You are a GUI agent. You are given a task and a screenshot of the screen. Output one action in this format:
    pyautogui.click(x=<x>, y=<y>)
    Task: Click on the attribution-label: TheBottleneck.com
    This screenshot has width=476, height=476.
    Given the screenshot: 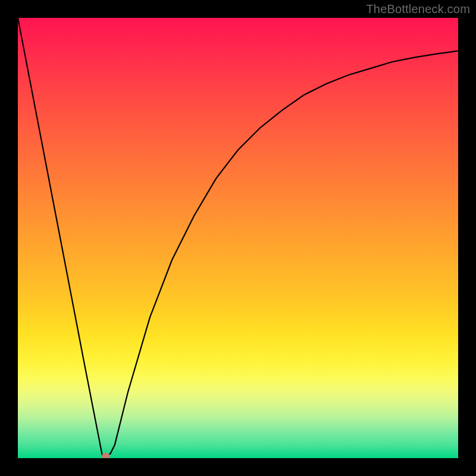 What is the action you would take?
    pyautogui.click(x=418, y=10)
    